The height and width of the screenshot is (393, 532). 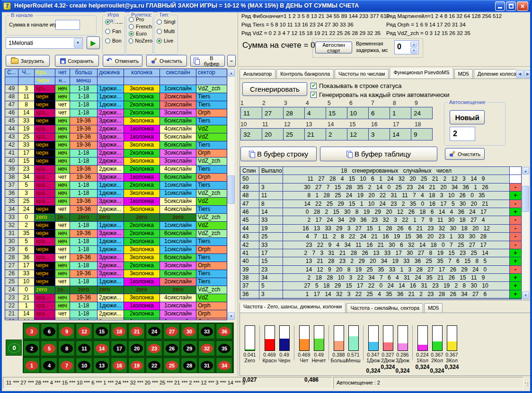 What do you see at coordinates (381, 179) in the screenshot?
I see `spins-row: 5011 27 28 4 15 10 6 1 24 32 20 25 21 2 …` at bounding box center [381, 179].